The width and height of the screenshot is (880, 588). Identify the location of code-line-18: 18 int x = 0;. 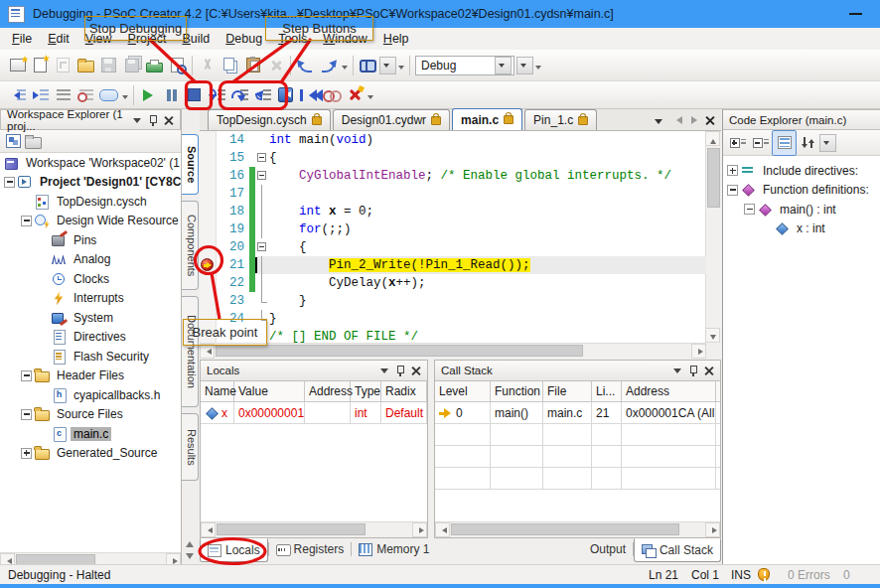
(453, 212).